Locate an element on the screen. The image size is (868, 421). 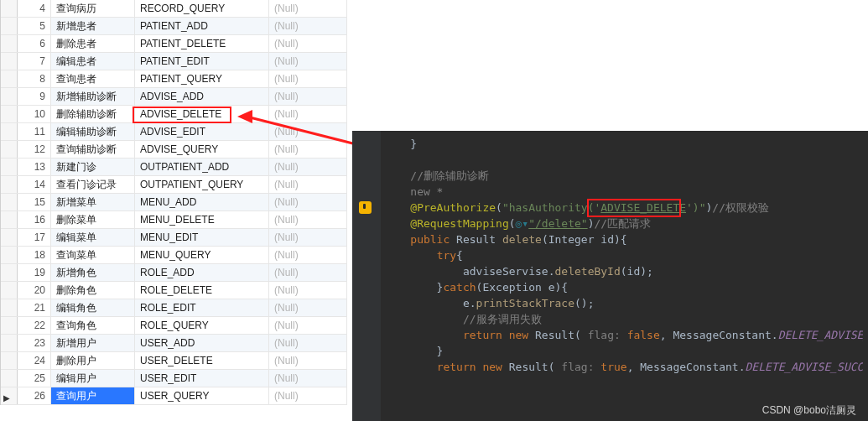
perm-key-cell: ADVISE_ADD is located at coordinates (202, 96).